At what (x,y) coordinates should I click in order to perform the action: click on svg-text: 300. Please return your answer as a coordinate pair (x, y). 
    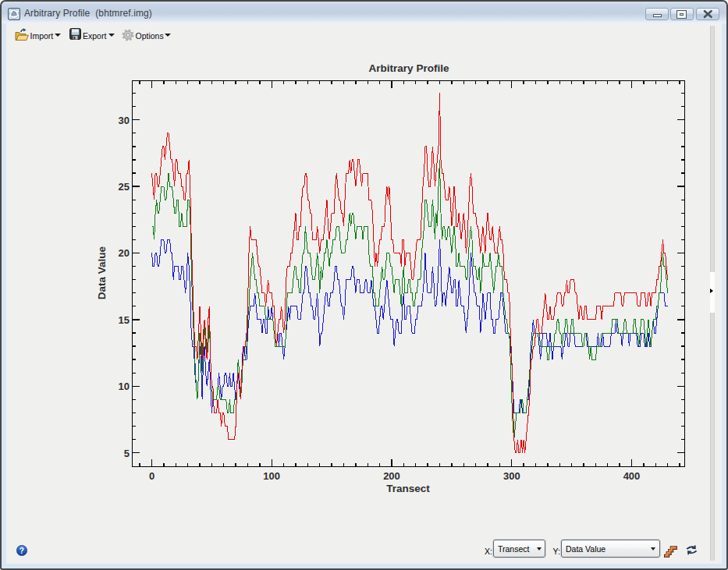
    Looking at the image, I should click on (512, 476).